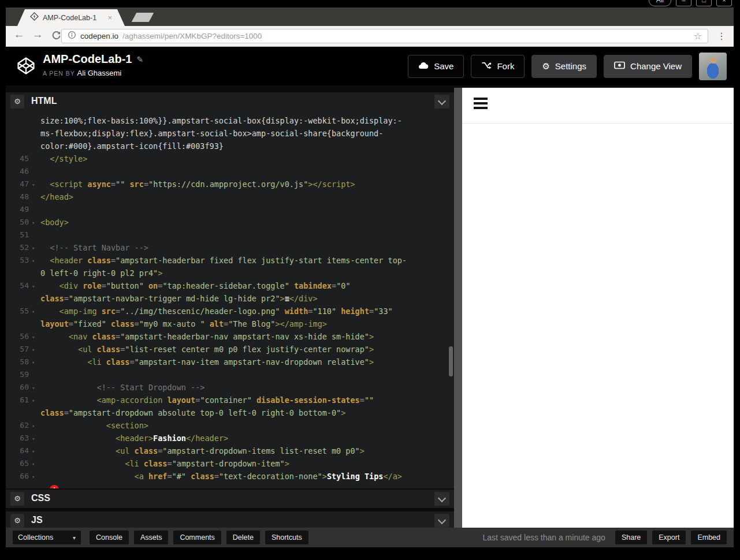 This screenshot has height=560, width=740. Describe the element at coordinates (230, 248) in the screenshot. I see `code-line: 52▾ <!-- Start Navbar -->` at that location.